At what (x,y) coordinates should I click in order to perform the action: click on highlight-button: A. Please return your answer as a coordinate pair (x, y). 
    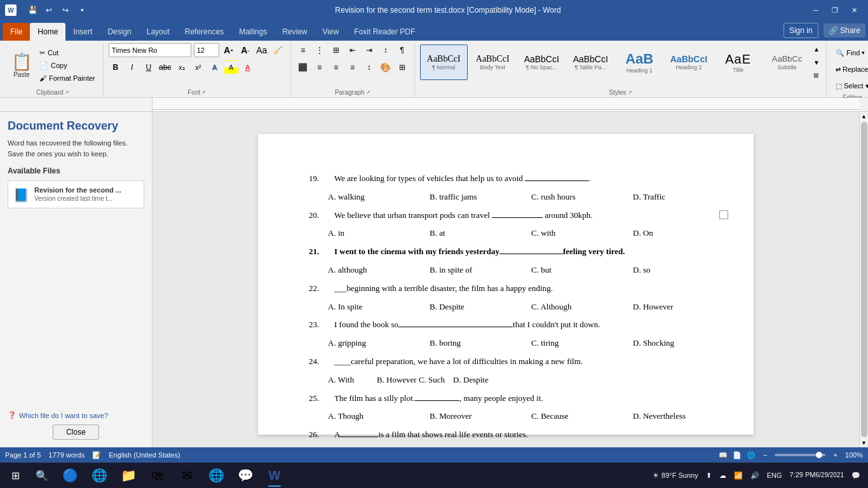
    Looking at the image, I should click on (231, 67).